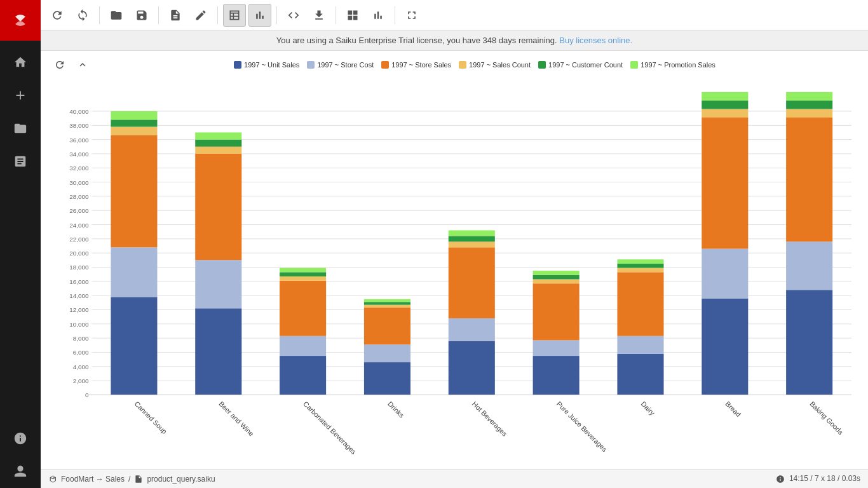  I want to click on svg-text: 34,000, so click(79, 154).